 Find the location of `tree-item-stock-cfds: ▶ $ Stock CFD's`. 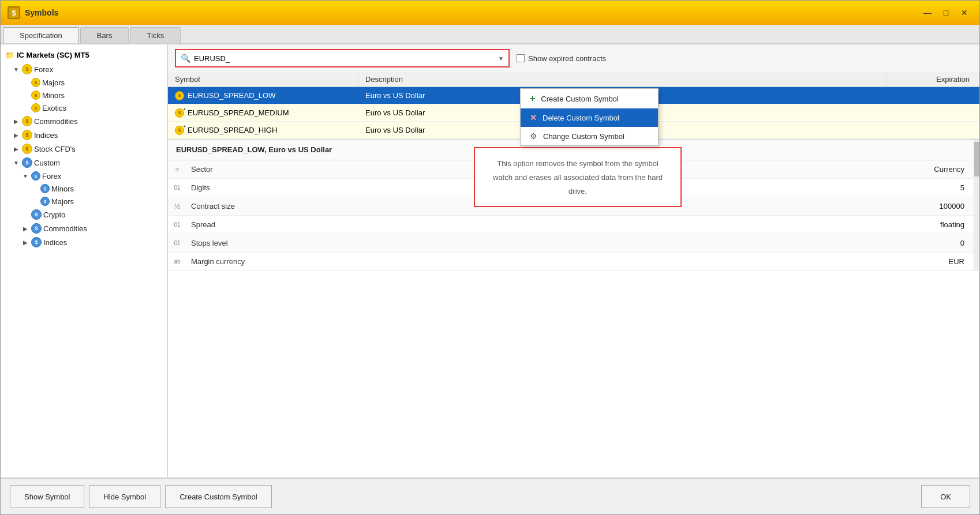

tree-item-stock-cfds: ▶ $ Stock CFD's is located at coordinates (84, 149).